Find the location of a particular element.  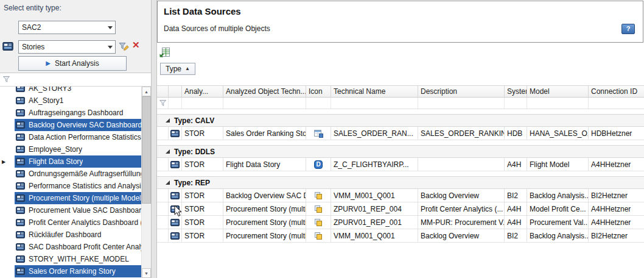

list-item-content: Procurement Value SAC Dashboard is located at coordinates (78, 210).